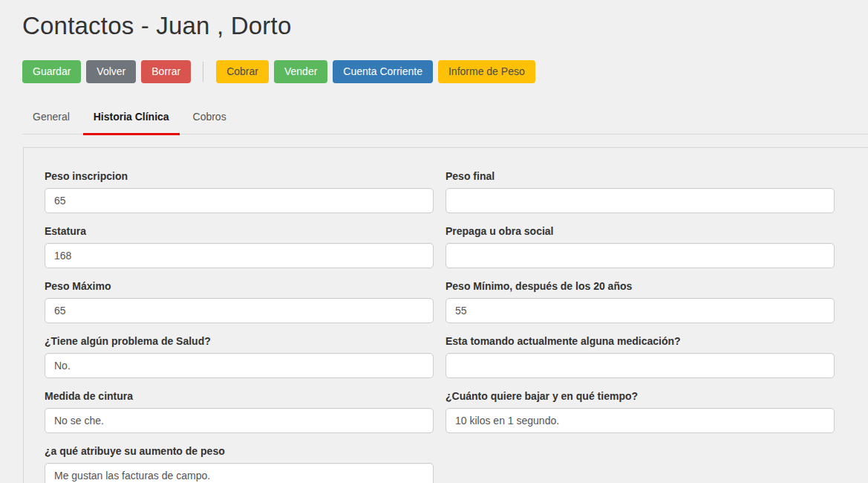 The width and height of the screenshot is (868, 483). What do you see at coordinates (640, 232) in the screenshot?
I see `field-label: Prepaga u obra social` at bounding box center [640, 232].